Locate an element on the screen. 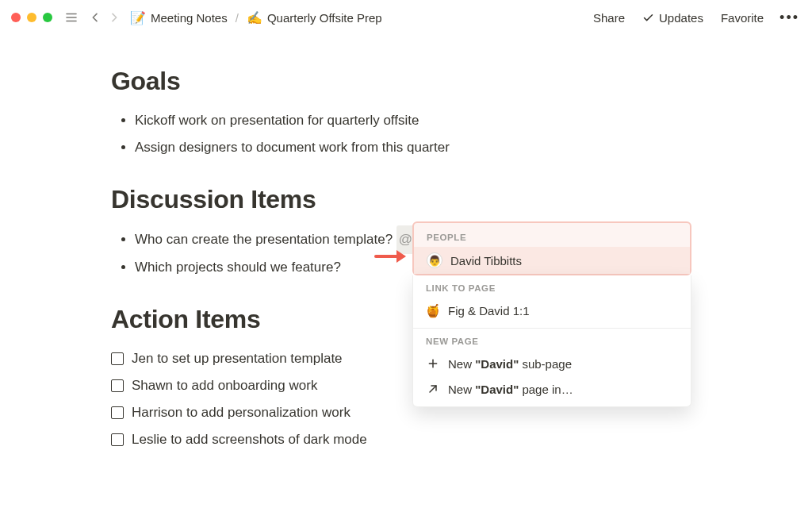 This screenshot has width=812, height=508. mention-popover: PEOPLE 👨 David Tibbitts LINK TO PAGE 🍯 F… is located at coordinates (552, 314).